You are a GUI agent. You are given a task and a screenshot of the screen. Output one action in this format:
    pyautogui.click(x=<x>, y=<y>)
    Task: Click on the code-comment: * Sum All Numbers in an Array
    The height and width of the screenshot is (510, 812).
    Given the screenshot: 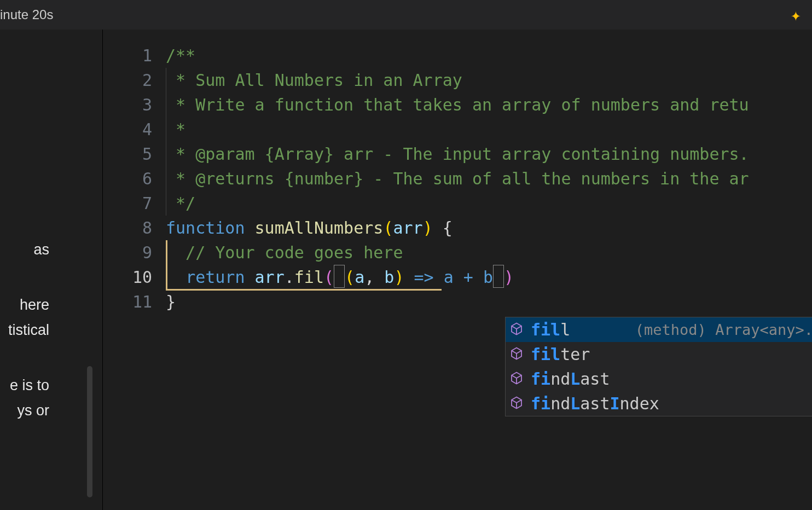 What is the action you would take?
    pyautogui.click(x=314, y=80)
    